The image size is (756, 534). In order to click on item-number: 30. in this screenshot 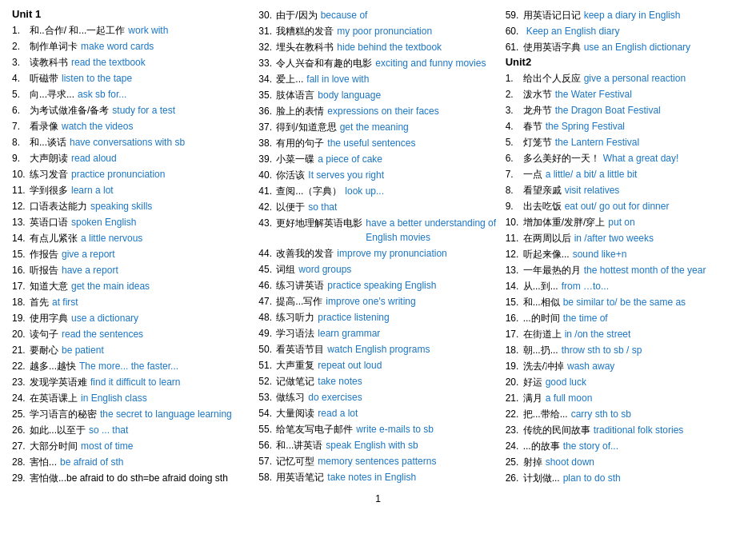, I will do `click(267, 15)`.